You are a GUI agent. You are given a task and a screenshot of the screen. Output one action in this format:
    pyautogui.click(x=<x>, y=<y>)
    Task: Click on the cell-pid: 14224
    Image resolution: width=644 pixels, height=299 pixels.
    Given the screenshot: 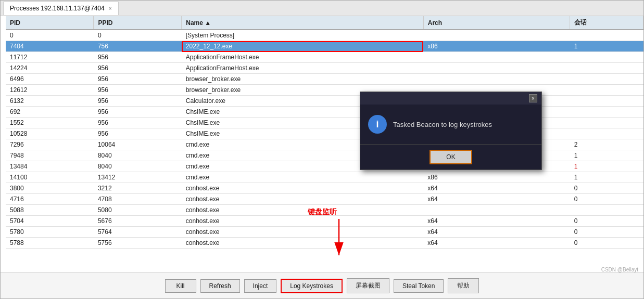 What is the action you would take?
    pyautogui.click(x=50, y=69)
    